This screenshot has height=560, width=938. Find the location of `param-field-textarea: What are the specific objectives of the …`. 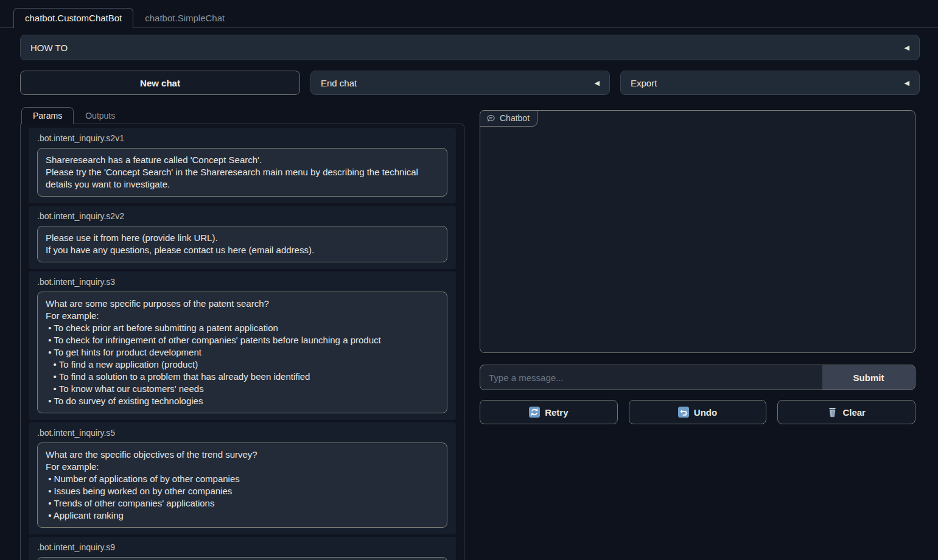

param-field-textarea: What are the specific objectives of the … is located at coordinates (242, 485).